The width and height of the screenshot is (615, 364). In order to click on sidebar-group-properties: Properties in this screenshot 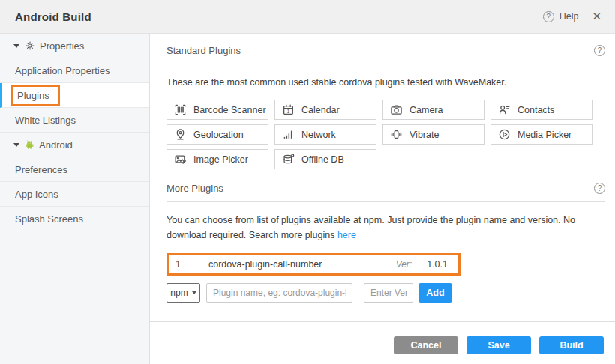, I will do `click(75, 46)`.